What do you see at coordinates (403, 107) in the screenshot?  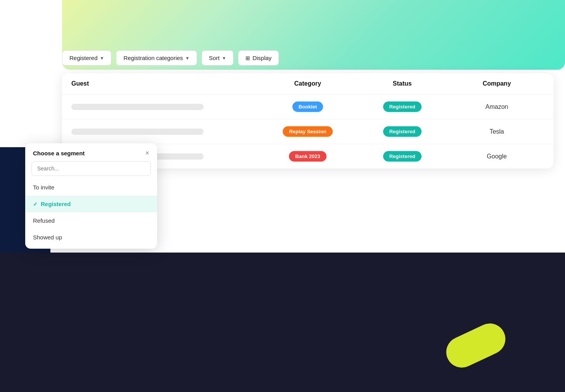 I see `status-badge-registered-1: Registered` at bounding box center [403, 107].